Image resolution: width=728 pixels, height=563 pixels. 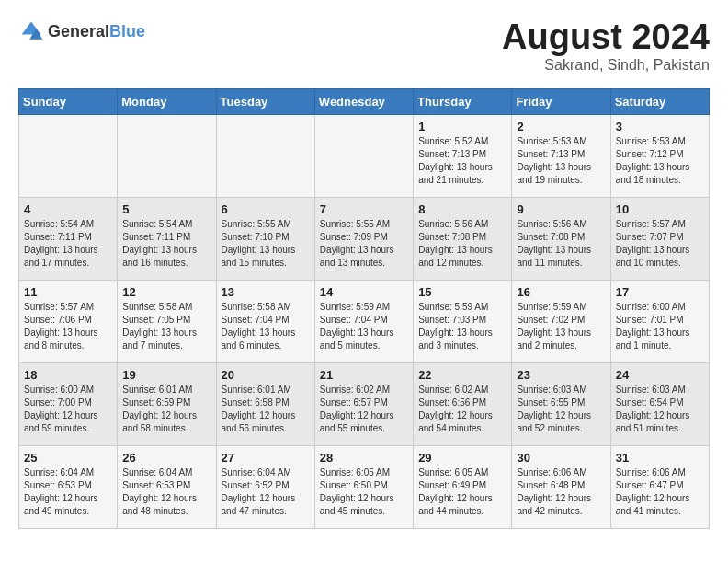 What do you see at coordinates (463, 155) in the screenshot?
I see `day-cell: 1Sunrise: 5:52 AMSunset: 7:13 PMDaylight…` at bounding box center [463, 155].